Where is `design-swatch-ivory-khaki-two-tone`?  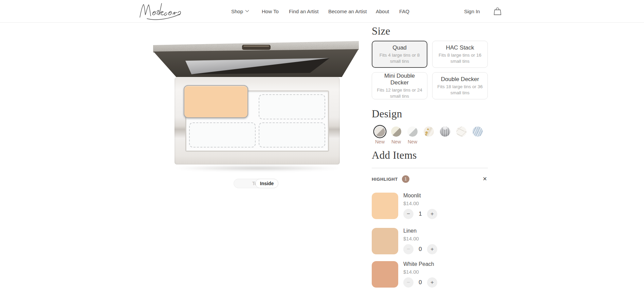 design-swatch-ivory-khaki-two-tone is located at coordinates (396, 132).